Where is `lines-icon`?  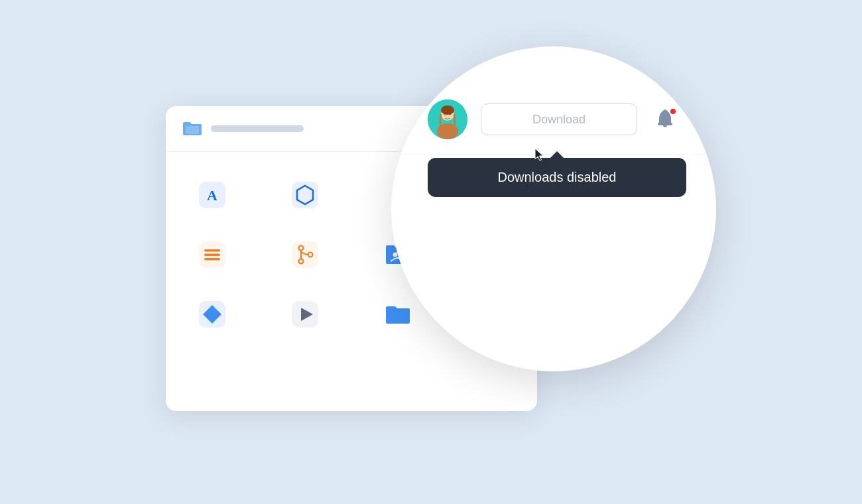 lines-icon is located at coordinates (212, 255).